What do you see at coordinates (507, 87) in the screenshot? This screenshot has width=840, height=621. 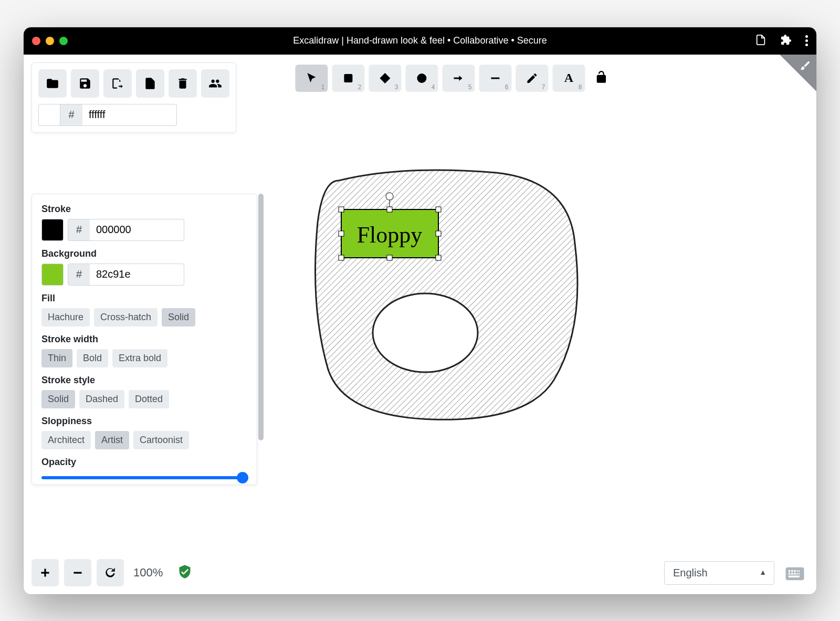 I see `tool-num: 6` at bounding box center [507, 87].